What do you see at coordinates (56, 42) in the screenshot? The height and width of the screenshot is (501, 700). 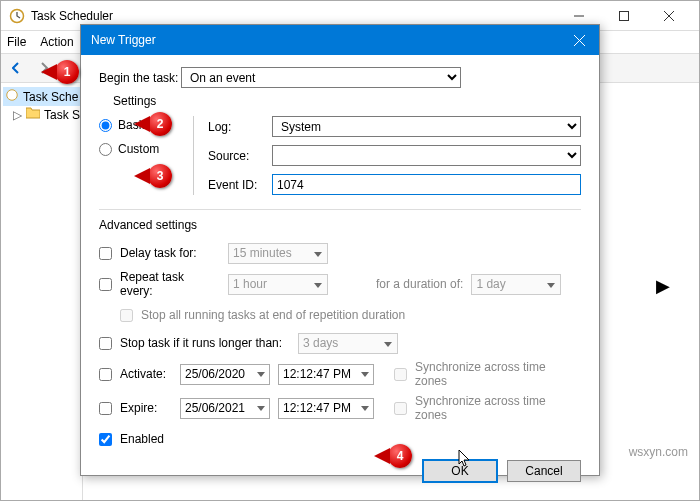 I see `menu-action: Action` at bounding box center [56, 42].